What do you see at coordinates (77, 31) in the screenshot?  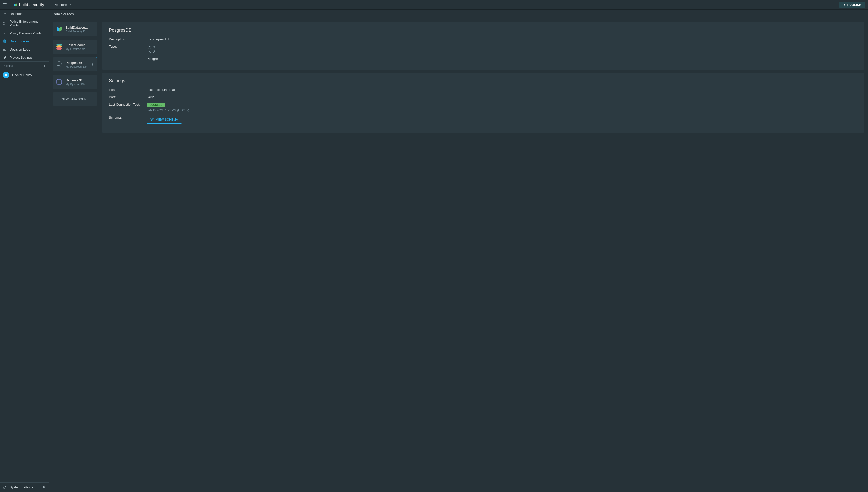 I see `data-source-desc: Build.Security Data So…` at bounding box center [77, 31].